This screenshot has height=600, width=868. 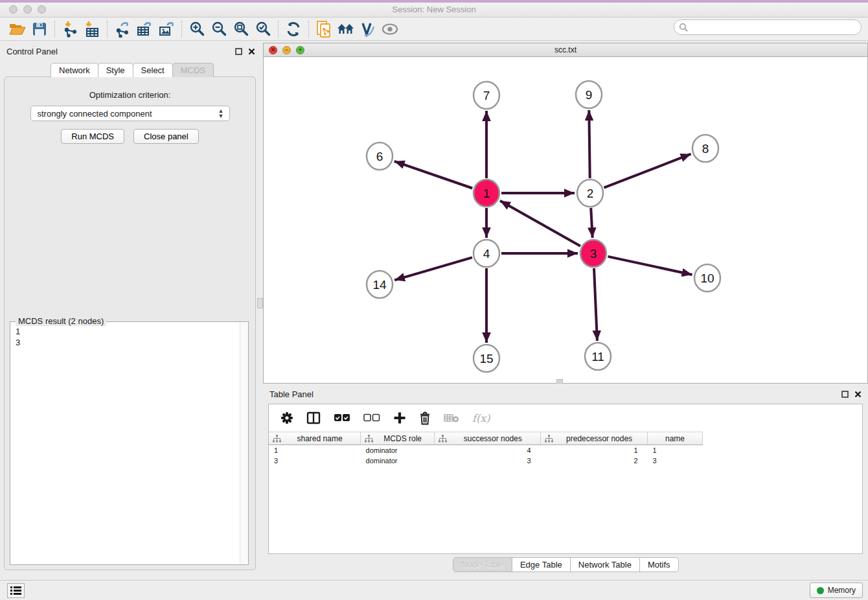 I want to click on import-table-button, so click(x=92, y=29).